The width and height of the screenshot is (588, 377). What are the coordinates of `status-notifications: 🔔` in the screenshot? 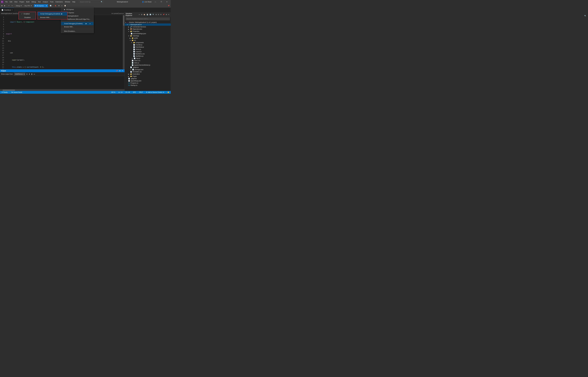 It's located at (168, 93).